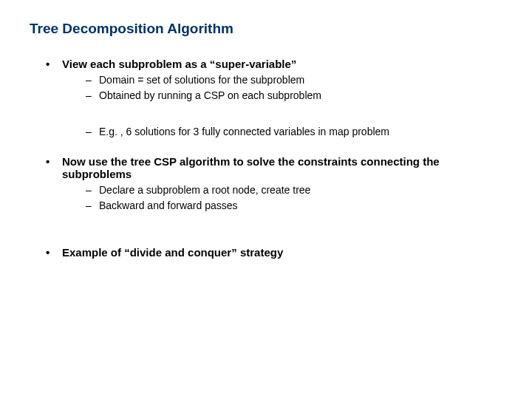  Describe the element at coordinates (282, 198) in the screenshot. I see `sub-bullet-list: Declare a subproblem a root node, create…` at that location.